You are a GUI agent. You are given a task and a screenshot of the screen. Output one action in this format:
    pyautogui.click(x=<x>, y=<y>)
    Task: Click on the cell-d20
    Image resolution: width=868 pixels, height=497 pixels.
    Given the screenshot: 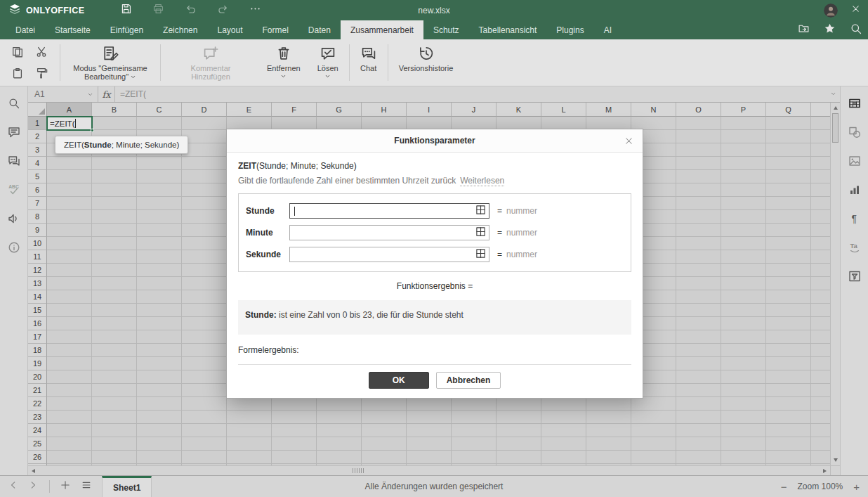 What is the action you would take?
    pyautogui.click(x=204, y=377)
    